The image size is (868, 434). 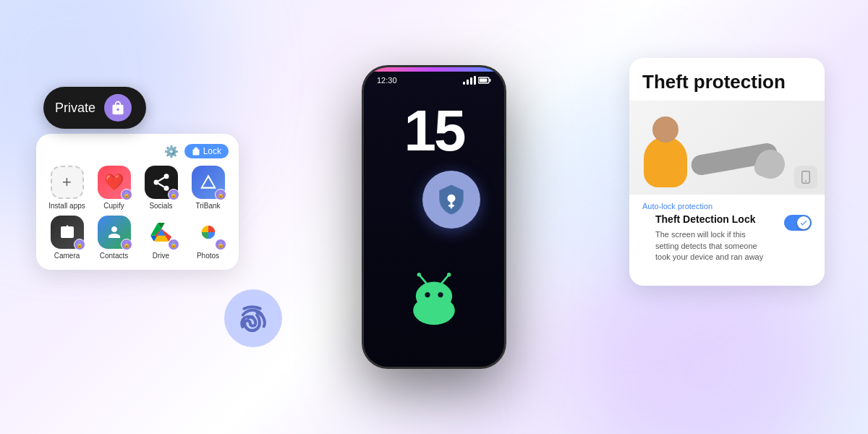 I want to click on android-mascot-svg, so click(x=434, y=299).